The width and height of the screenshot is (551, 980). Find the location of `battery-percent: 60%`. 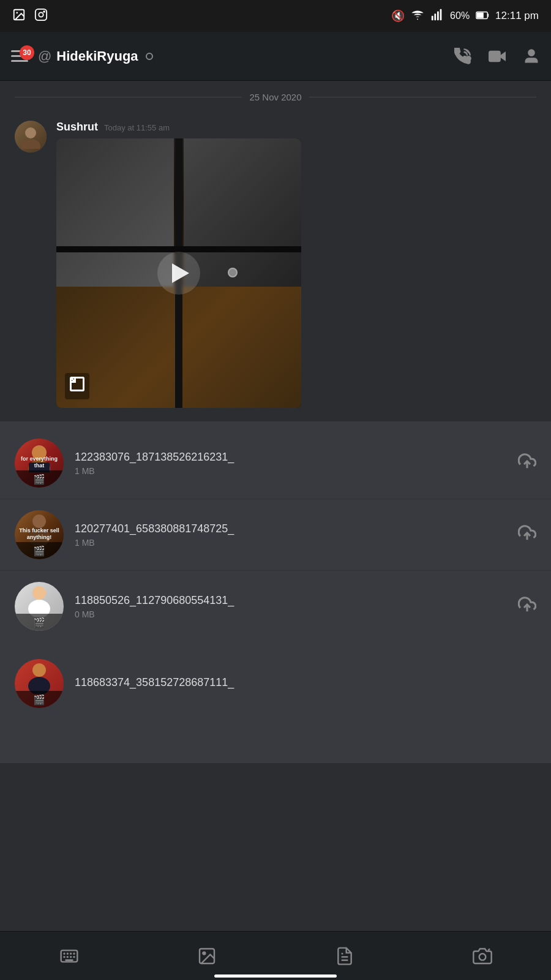

battery-percent: 60% is located at coordinates (460, 16).